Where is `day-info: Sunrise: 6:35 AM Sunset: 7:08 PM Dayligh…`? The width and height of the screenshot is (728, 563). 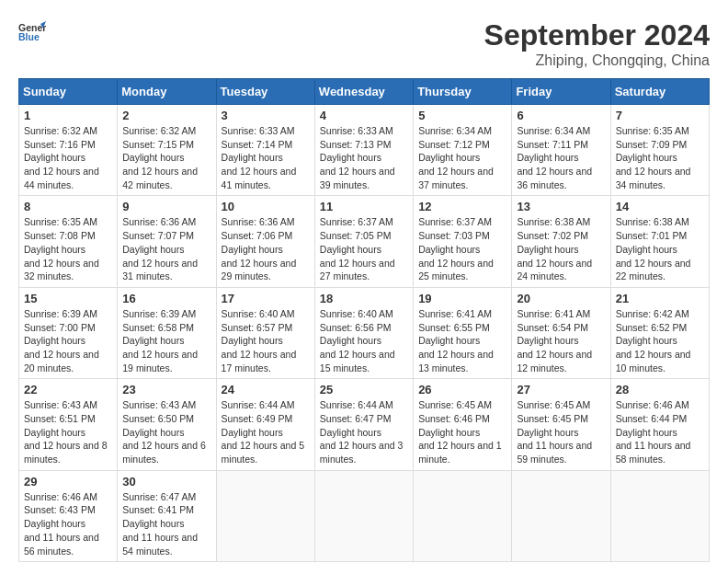 day-info: Sunrise: 6:35 AM Sunset: 7:08 PM Dayligh… is located at coordinates (68, 248).